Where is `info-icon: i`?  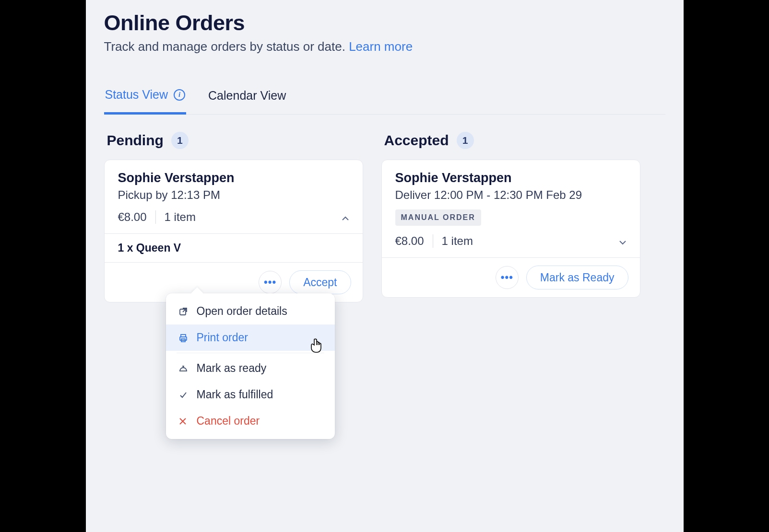 info-icon: i is located at coordinates (179, 95).